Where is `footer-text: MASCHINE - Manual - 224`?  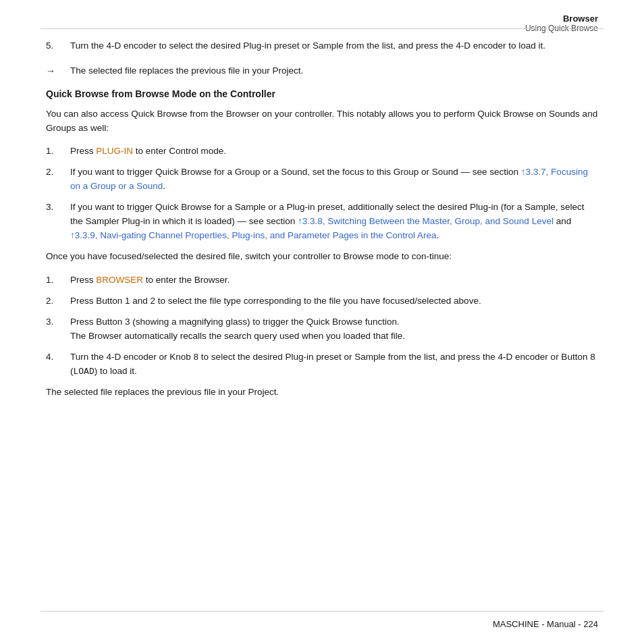 footer-text: MASCHINE - Manual - 224 is located at coordinates (545, 624).